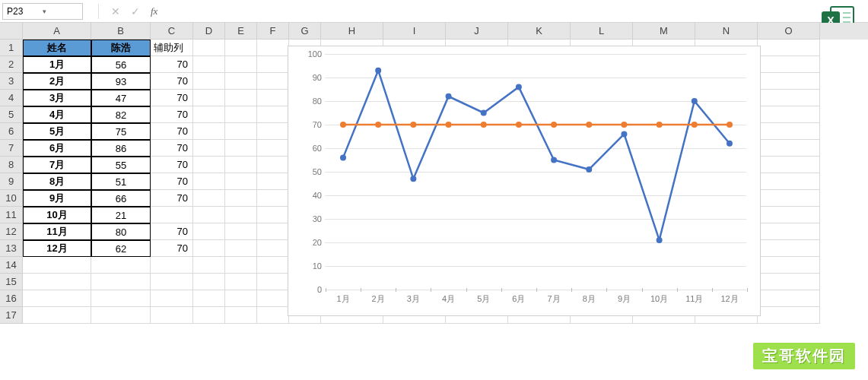 The height and width of the screenshot is (380, 868). Describe the element at coordinates (539, 31) in the screenshot. I see `col-header: K` at that location.